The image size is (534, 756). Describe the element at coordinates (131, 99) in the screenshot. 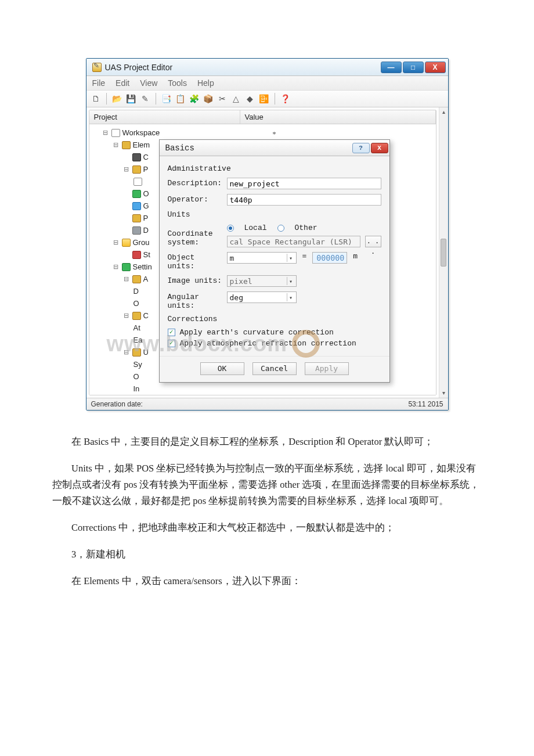

I see `save-icon: 💾` at that location.